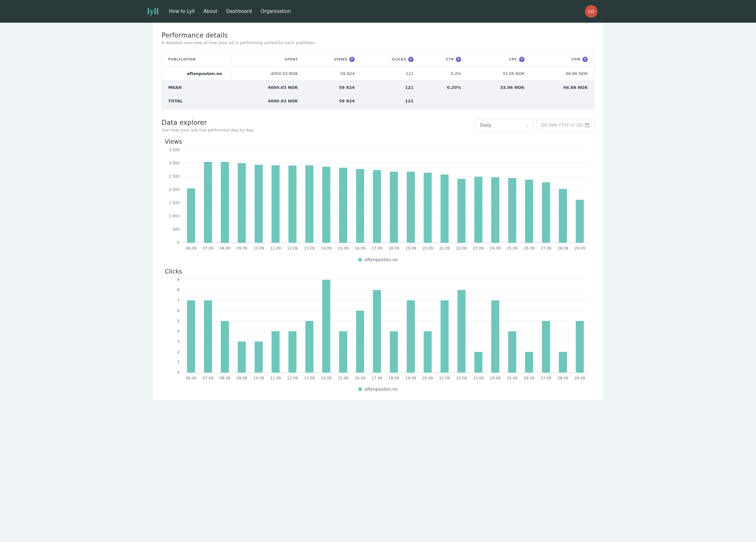  Describe the element at coordinates (210, 11) in the screenshot. I see `nav-about: About` at that location.